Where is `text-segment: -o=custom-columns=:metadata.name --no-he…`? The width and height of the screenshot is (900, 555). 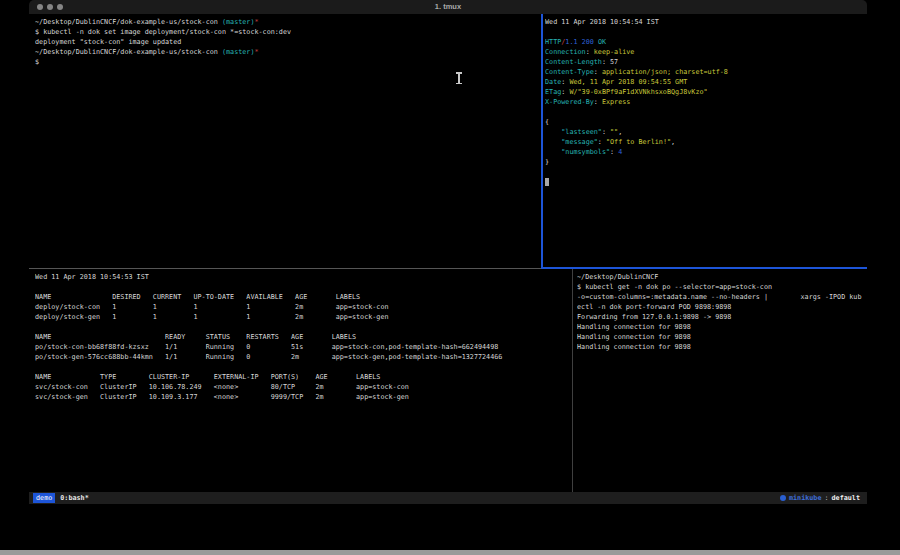
text-segment: -o=custom-columns=:metadata.name --no-he… is located at coordinates (719, 297).